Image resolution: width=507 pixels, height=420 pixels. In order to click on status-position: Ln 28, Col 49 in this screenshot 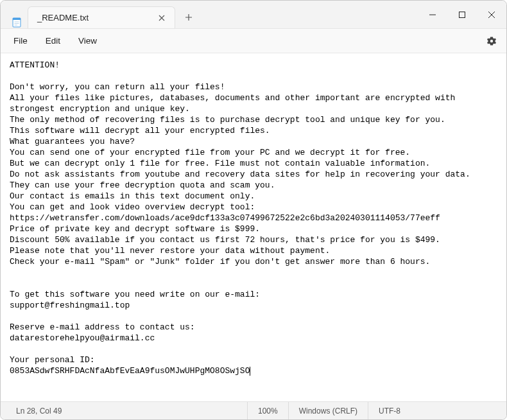, I will do `click(125, 411)`.